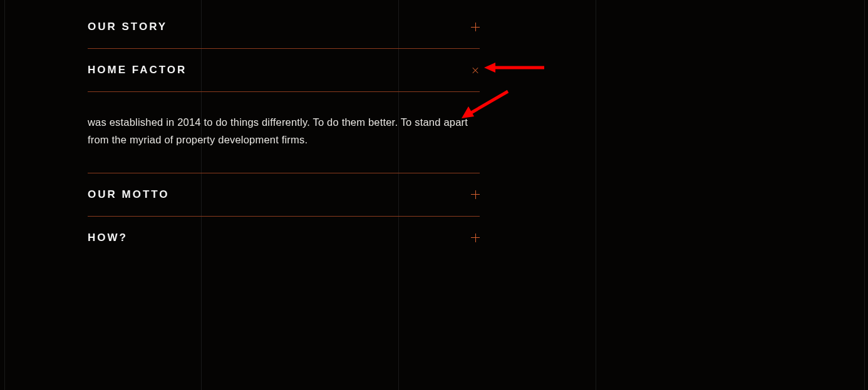  I want to click on accordion-item-how: HOW?, so click(284, 238).